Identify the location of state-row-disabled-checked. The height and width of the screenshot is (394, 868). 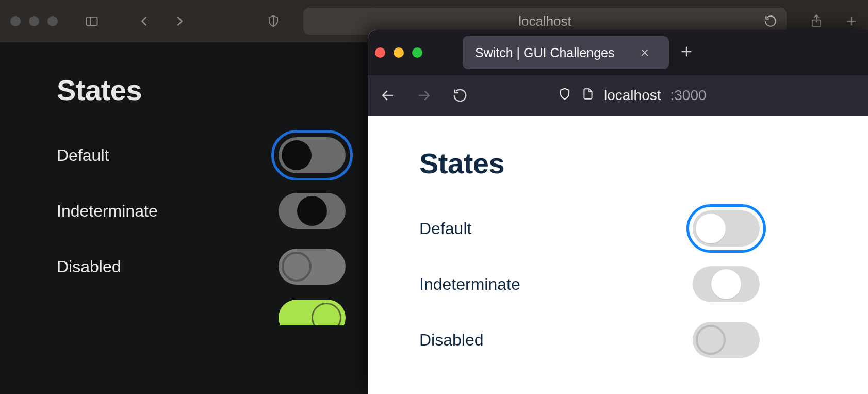
(201, 310).